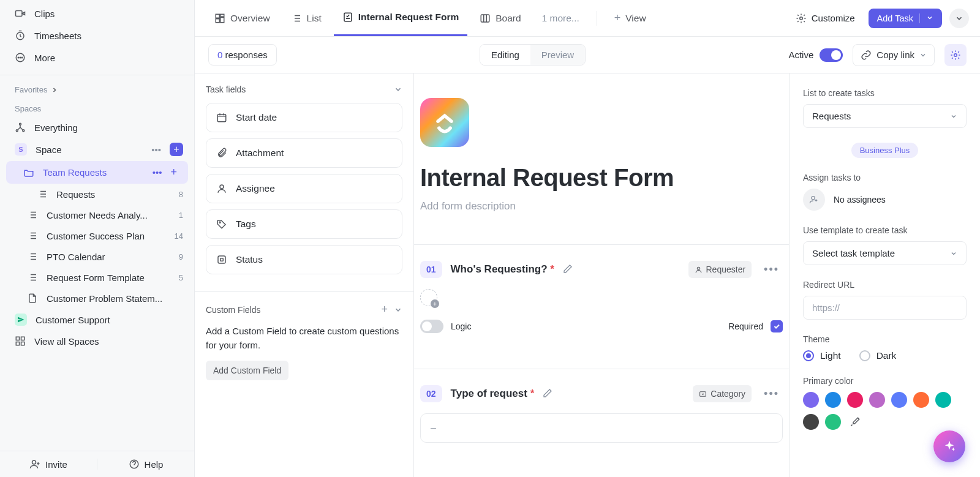 The image size is (980, 477). Describe the element at coordinates (44, 13) in the screenshot. I see `sidebar-item-label: Clips` at that location.